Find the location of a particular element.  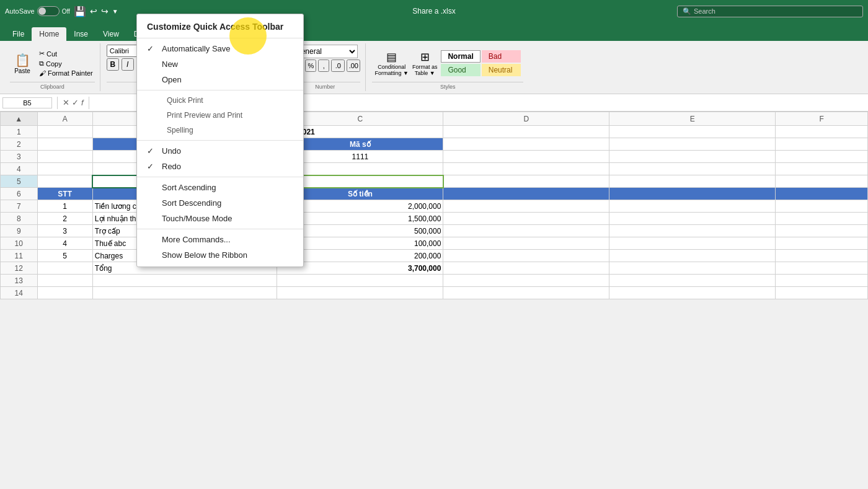

italic-button: I is located at coordinates (128, 64).